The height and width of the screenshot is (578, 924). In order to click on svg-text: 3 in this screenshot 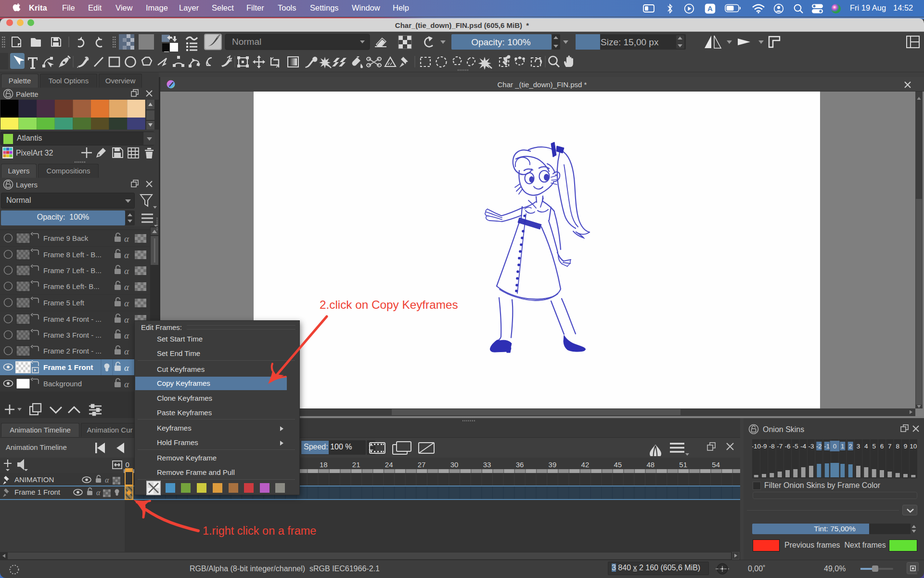, I will do `click(859, 446)`.